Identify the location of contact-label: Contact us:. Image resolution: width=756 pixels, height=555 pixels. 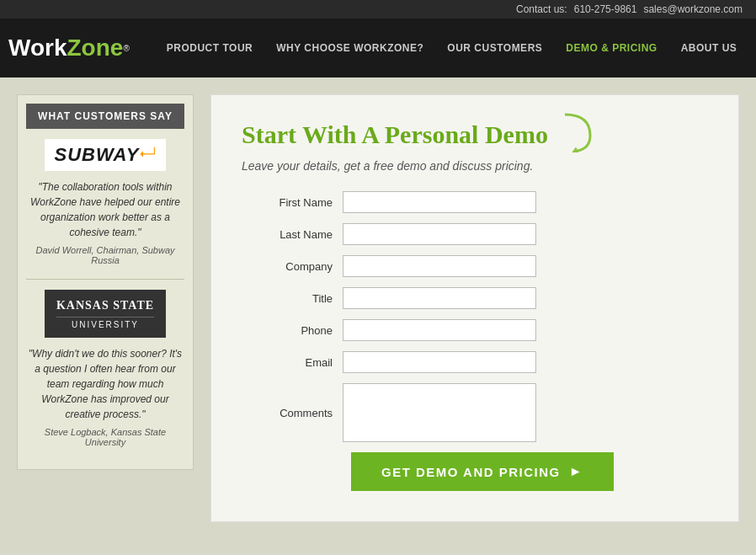
(542, 9).